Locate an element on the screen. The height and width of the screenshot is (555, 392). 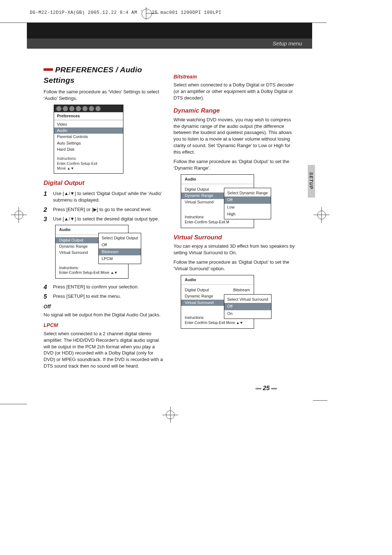
dynamic-range-text2: Follow the same procedure as ‘Digital Ou… is located at coordinates (234, 165).